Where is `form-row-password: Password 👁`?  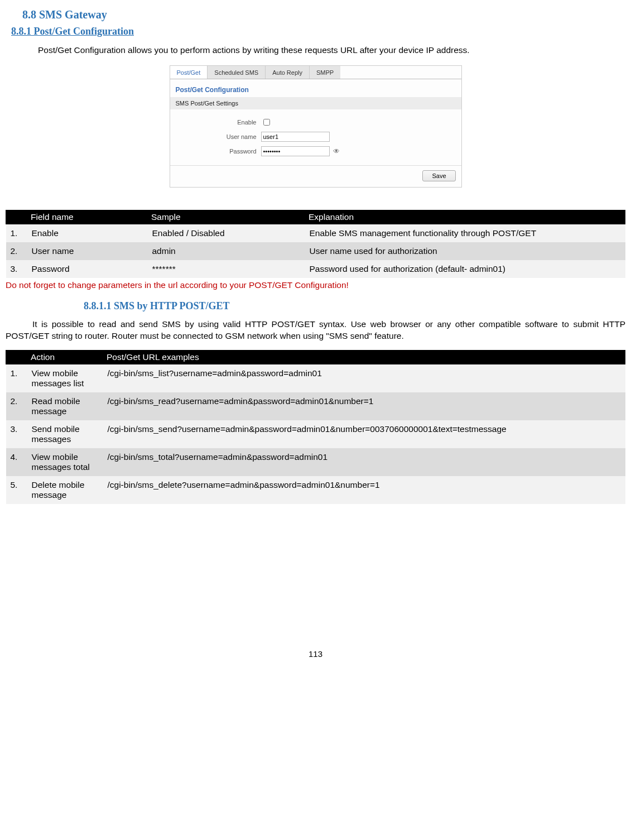
form-row-password: Password 👁 is located at coordinates (316, 151).